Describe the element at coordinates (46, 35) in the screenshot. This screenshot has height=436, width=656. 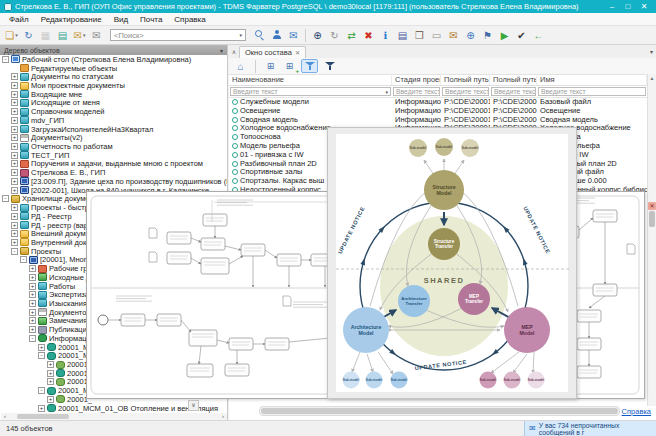
I see `properties-button: ▦` at that location.